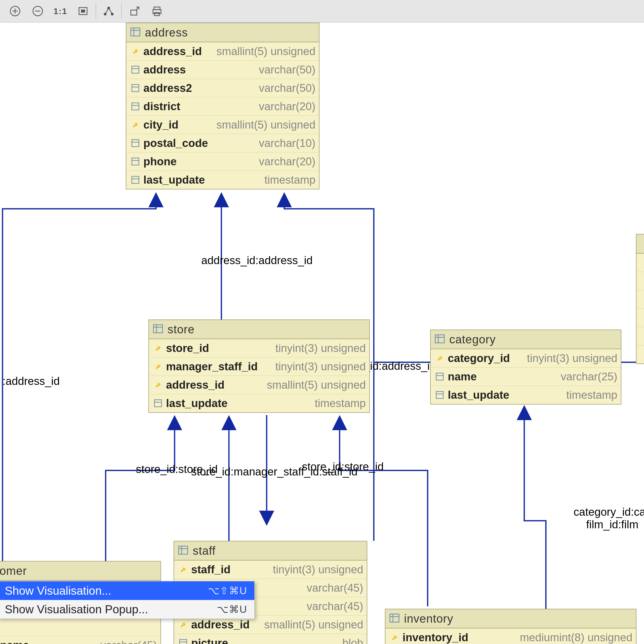  Describe the element at coordinates (270, 570) in the screenshot. I see `column-row: 🔑staff_idtinyint(3) unsigned` at that location.